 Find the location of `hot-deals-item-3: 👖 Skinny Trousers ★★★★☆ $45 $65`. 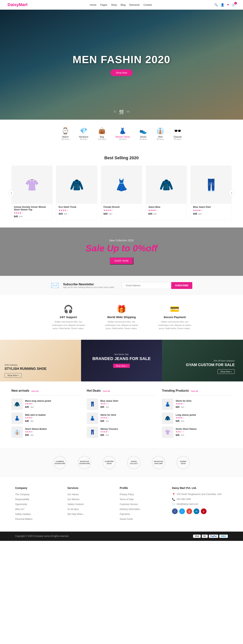

hot-deals-item-3: 👖 Skinny Trousers ★★★★☆ $45 $65 is located at coordinates (122, 432).